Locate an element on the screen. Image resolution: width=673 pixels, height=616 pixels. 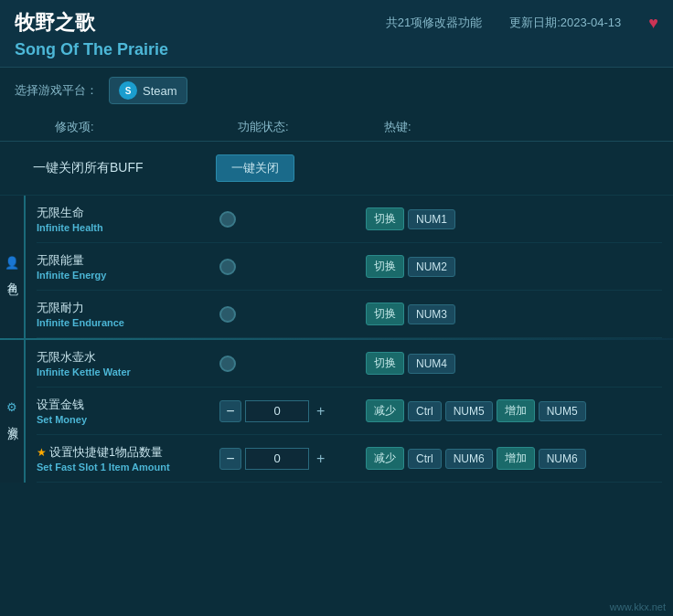
toggle-endurance is located at coordinates (293, 314).